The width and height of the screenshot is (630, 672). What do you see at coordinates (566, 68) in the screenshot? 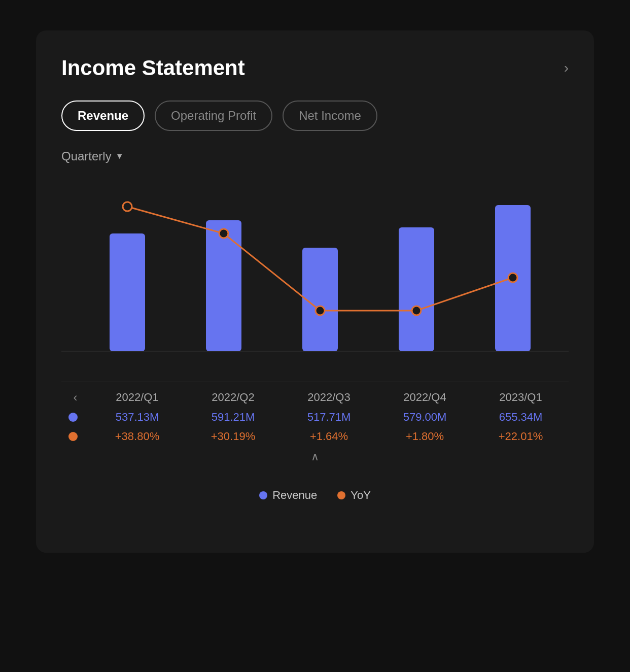
I see `navigate-right-icon: ›` at bounding box center [566, 68].